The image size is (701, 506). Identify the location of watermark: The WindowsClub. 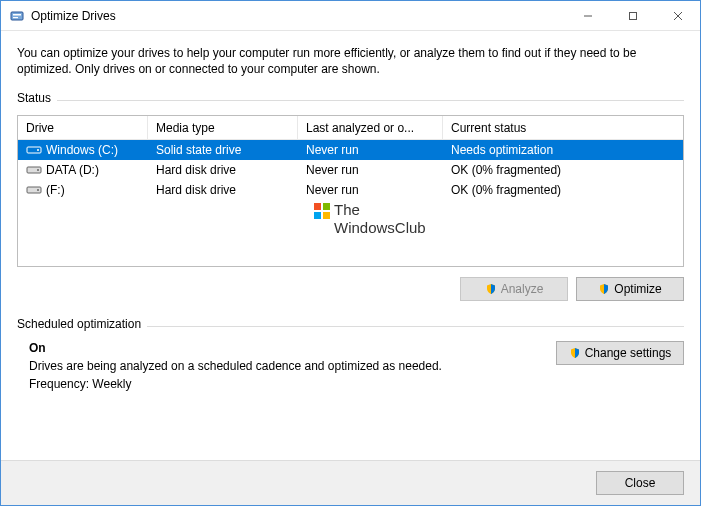
(370, 219).